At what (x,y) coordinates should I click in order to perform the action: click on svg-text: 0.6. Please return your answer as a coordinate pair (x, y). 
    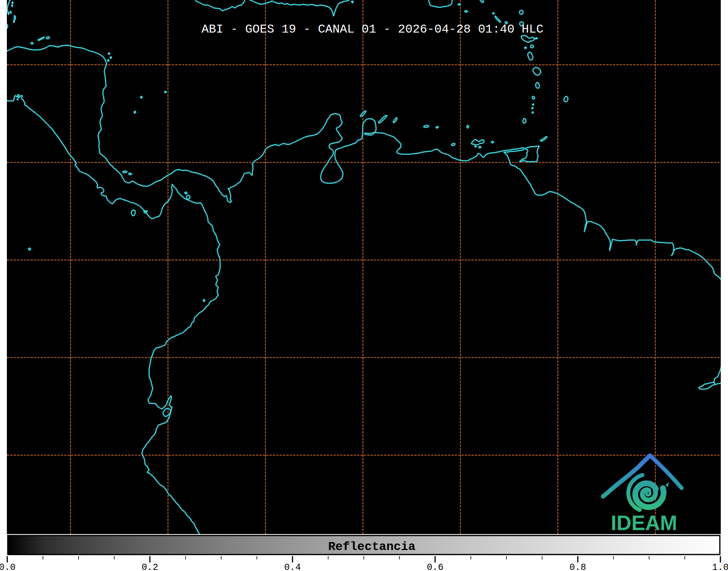
    Looking at the image, I should click on (435, 567).